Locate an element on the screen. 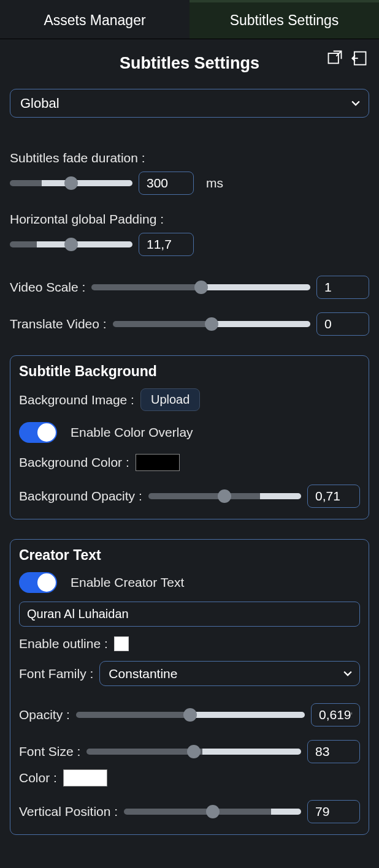 The height and width of the screenshot is (868, 379). bg-color-swatch is located at coordinates (158, 462).